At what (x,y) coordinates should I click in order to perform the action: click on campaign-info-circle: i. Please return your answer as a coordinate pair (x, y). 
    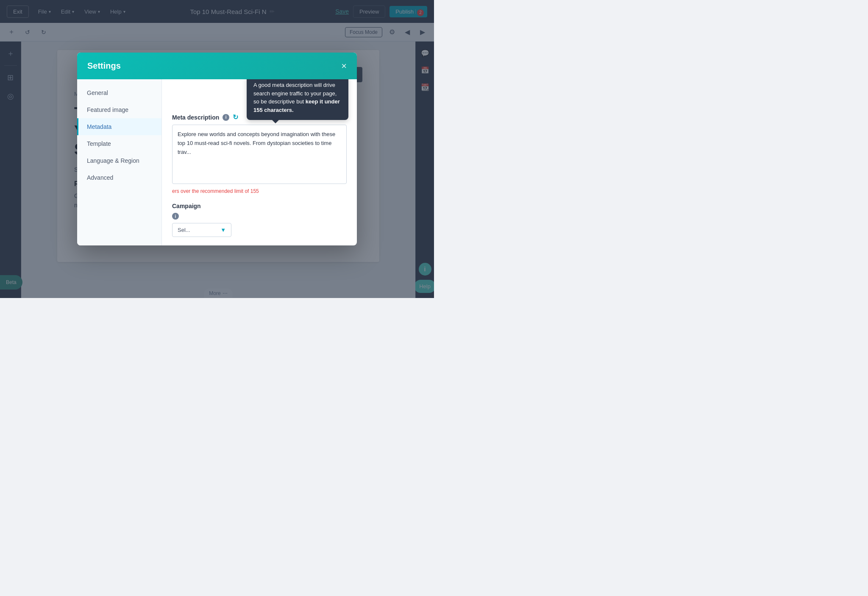
    Looking at the image, I should click on (175, 216).